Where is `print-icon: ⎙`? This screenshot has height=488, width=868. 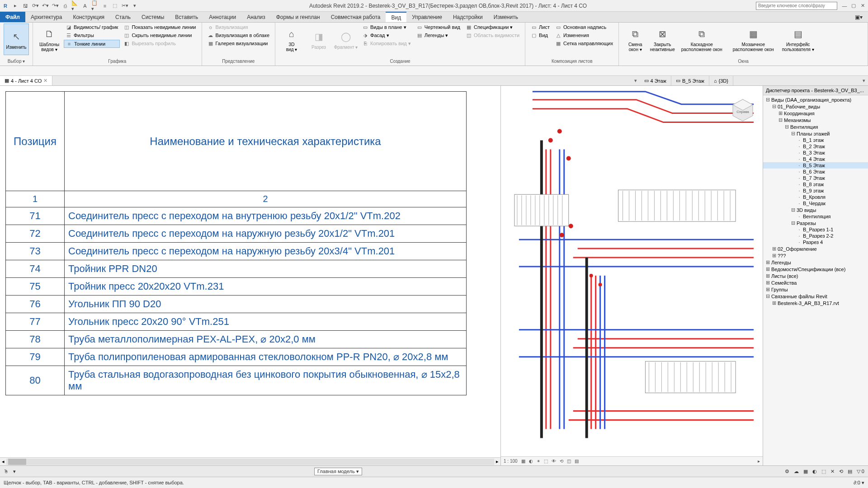 print-icon: ⎙ is located at coordinates (65, 6).